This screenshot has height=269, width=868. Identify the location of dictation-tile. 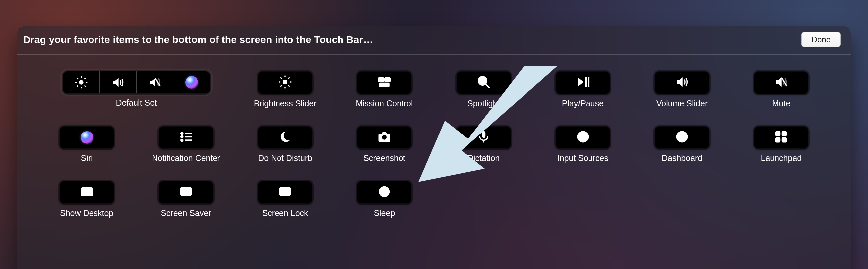
(484, 138).